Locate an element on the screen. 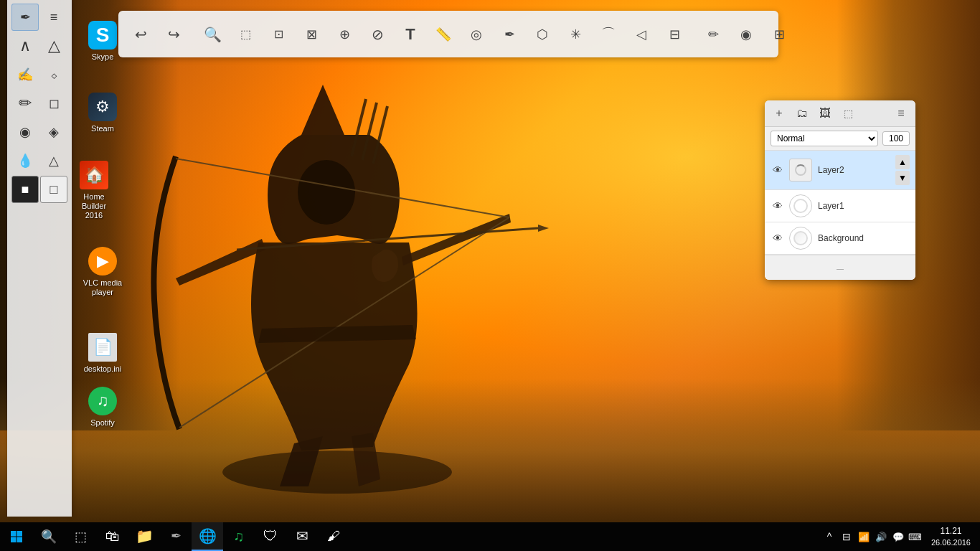 The width and height of the screenshot is (980, 551). taskbar: 🔍 ⬚ 🛍 📁 ✒ 🌐 ♫ 🛡 ✉ 🖌 ^ ⊟ 📶 🔊 💬 ⌨ 11.21 26… is located at coordinates (490, 537).